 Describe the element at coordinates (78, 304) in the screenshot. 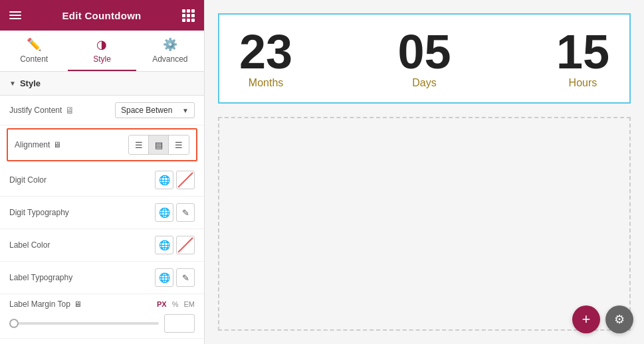

I see `margin-responsive-icon: 🖥` at that location.